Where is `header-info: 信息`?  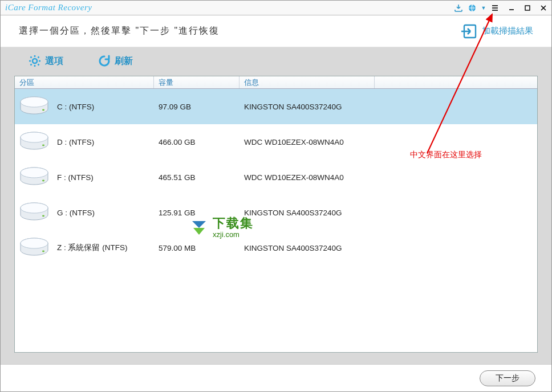 header-info: 信息 is located at coordinates (307, 82).